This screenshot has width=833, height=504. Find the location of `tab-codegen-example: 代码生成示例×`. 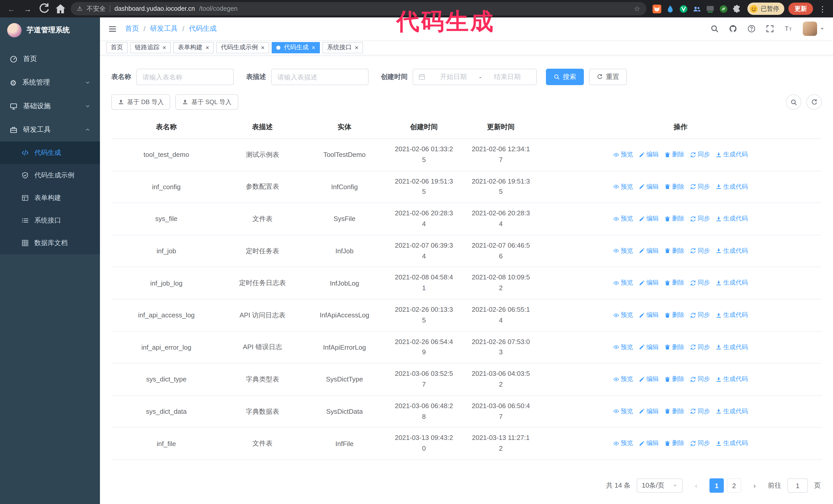

tab-codegen-example: 代码生成示例× is located at coordinates (243, 47).